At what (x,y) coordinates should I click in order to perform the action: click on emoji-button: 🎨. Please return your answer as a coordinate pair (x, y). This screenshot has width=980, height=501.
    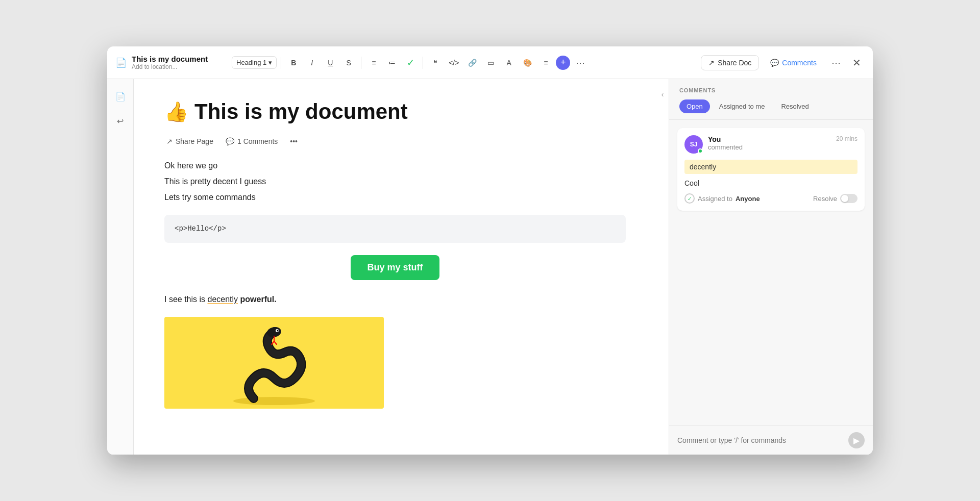
    Looking at the image, I should click on (527, 63).